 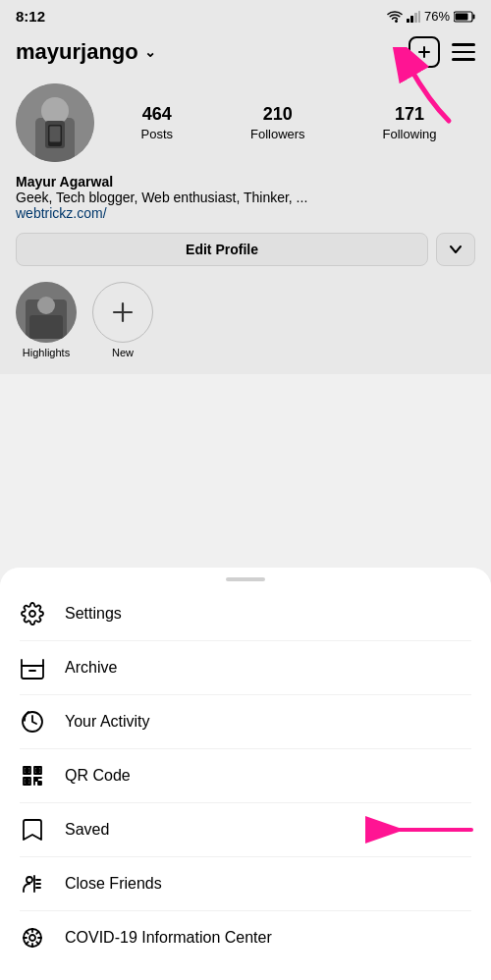 I want to click on sheet-handle, so click(x=246, y=579).